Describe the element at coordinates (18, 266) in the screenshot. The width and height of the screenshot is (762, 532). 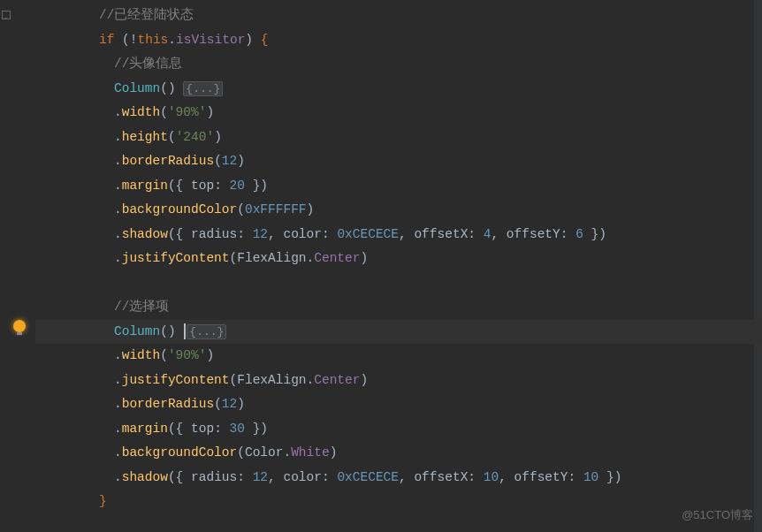
I see `gutter` at that location.